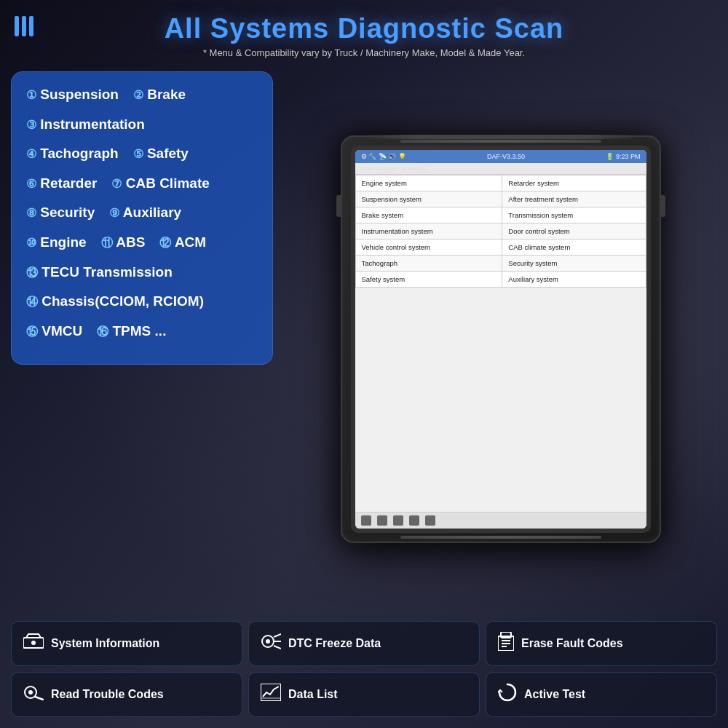 This screenshot has height=728, width=728. Describe the element at coordinates (572, 644) in the screenshot. I see `erase-fault-label: Erase Fault Codes` at that location.